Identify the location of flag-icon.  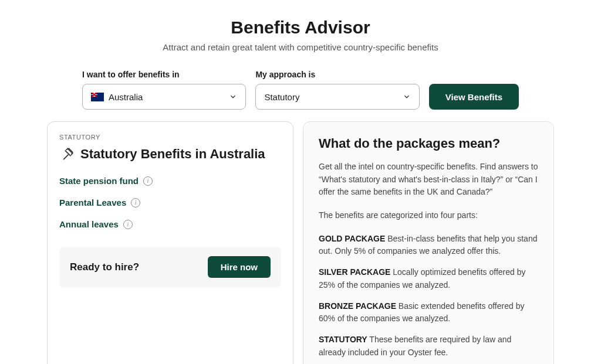
(97, 97).